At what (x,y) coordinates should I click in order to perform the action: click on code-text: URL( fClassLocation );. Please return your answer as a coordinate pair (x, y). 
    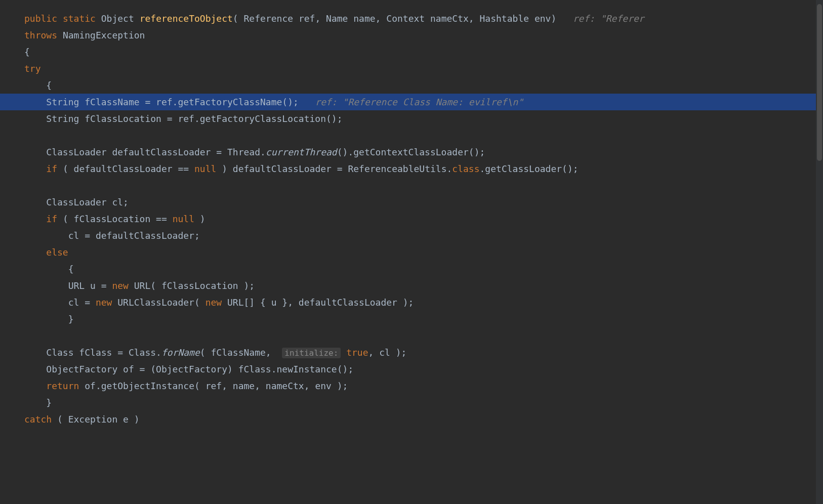
    Looking at the image, I should click on (191, 285).